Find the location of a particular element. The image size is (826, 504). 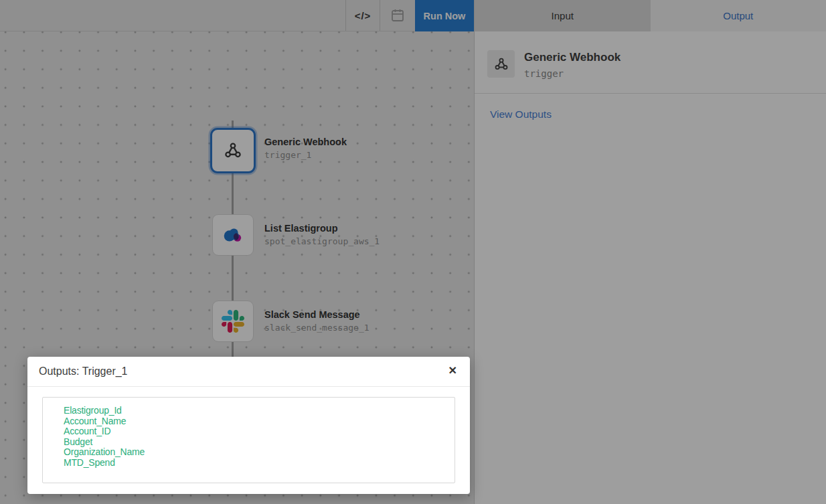

close-icon: ✕ is located at coordinates (452, 371).